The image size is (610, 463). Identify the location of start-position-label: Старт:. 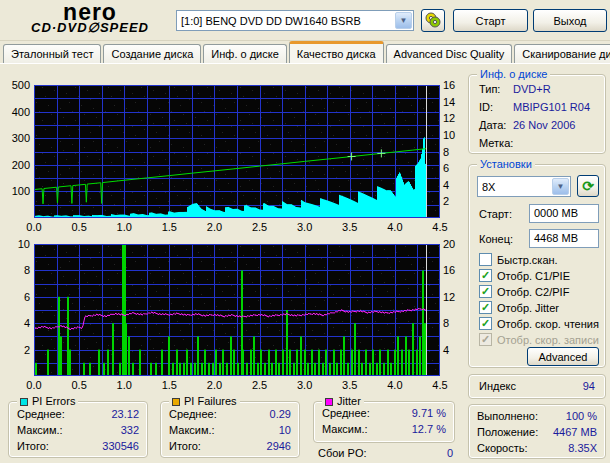
(496, 214).